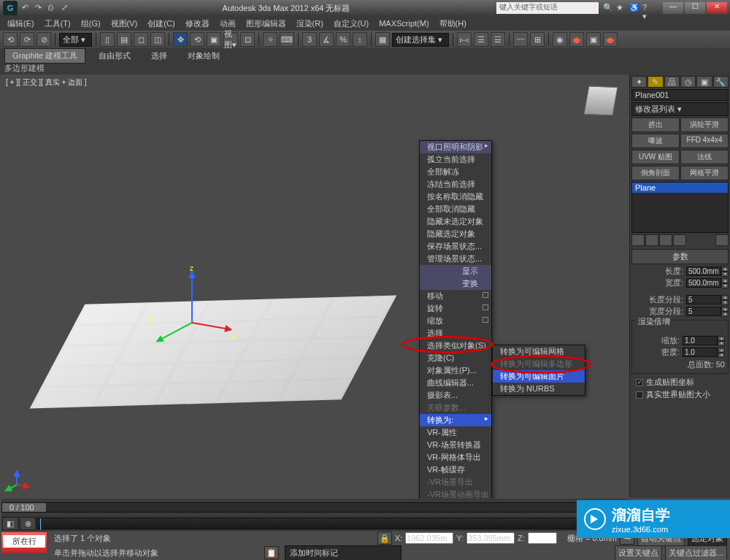  What do you see at coordinates (456, 470) in the screenshot?
I see `context-menu-item: VR-帧缓存` at bounding box center [456, 470].